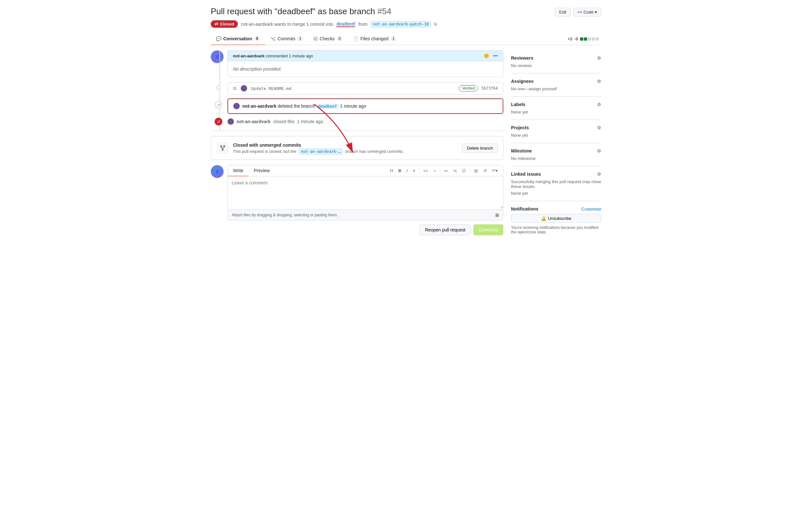 The height and width of the screenshot is (530, 812). Describe the element at coordinates (287, 39) in the screenshot. I see `tab-commits: ⌥ Commits 1` at that location.